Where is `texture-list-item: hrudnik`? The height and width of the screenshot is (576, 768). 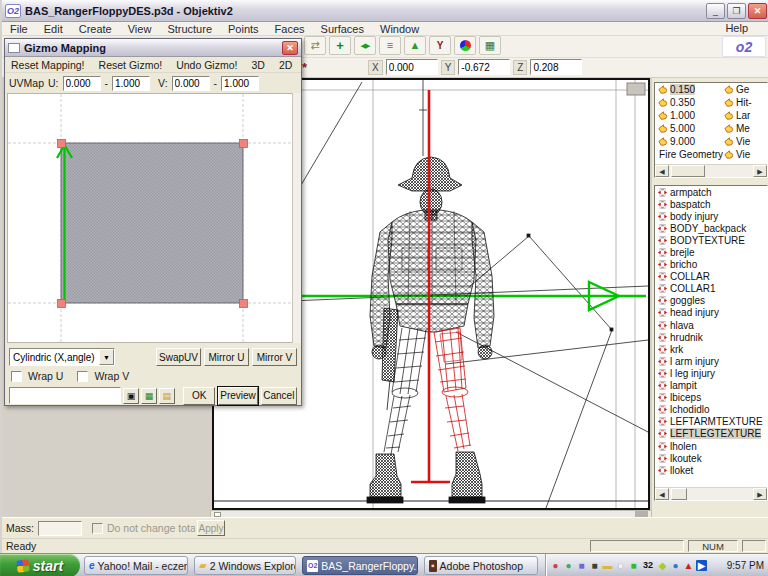 texture-list-item: hrudnik is located at coordinates (711, 337).